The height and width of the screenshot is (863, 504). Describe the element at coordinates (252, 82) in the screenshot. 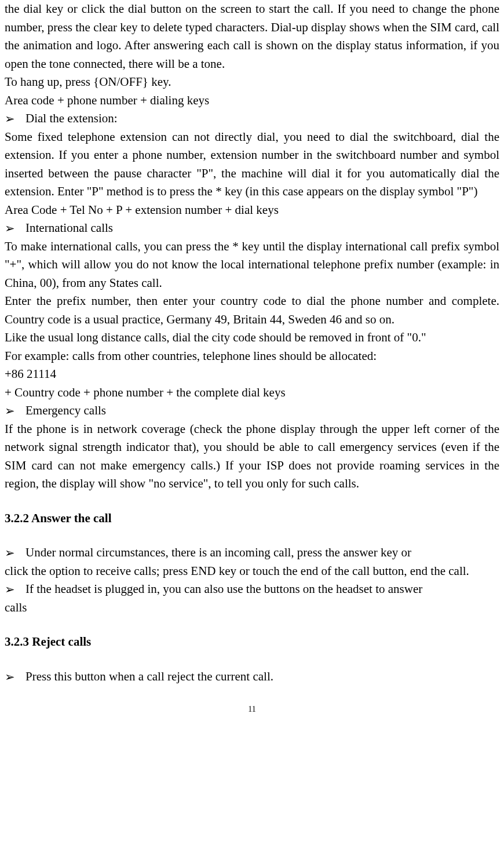

I see `paragraph-hangup: To hang up, press {ON/OFF} key.` at that location.